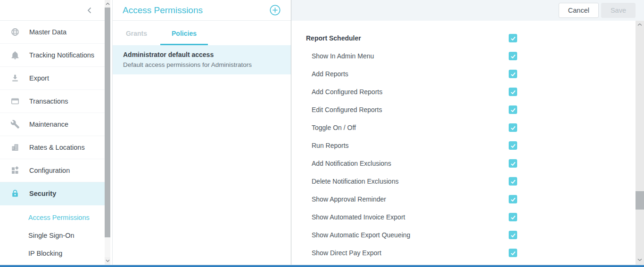 This screenshot has width=644, height=267. I want to click on sidebar-scrollbar-up-button, so click(107, 4).